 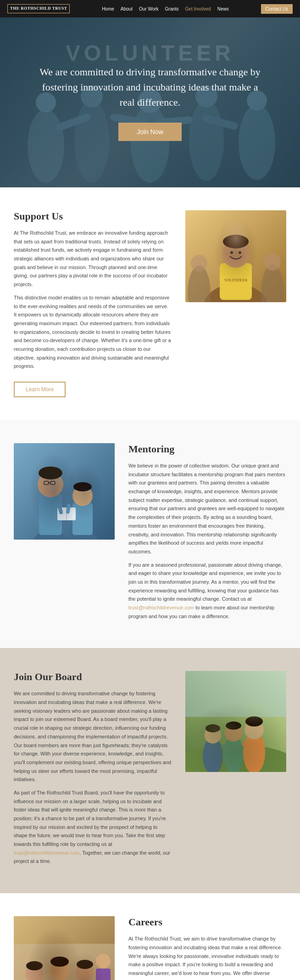 I want to click on board-image, so click(x=236, y=721).